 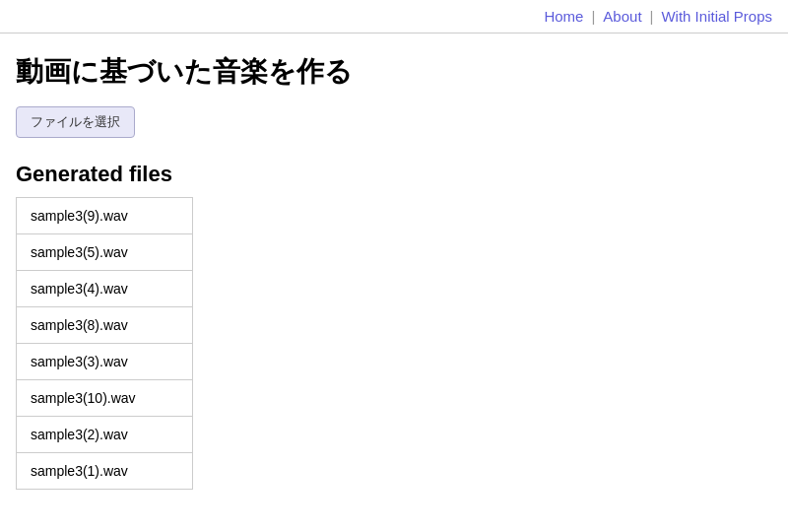 What do you see at coordinates (75, 122) in the screenshot?
I see `file-select-button: ファイルを選択` at bounding box center [75, 122].